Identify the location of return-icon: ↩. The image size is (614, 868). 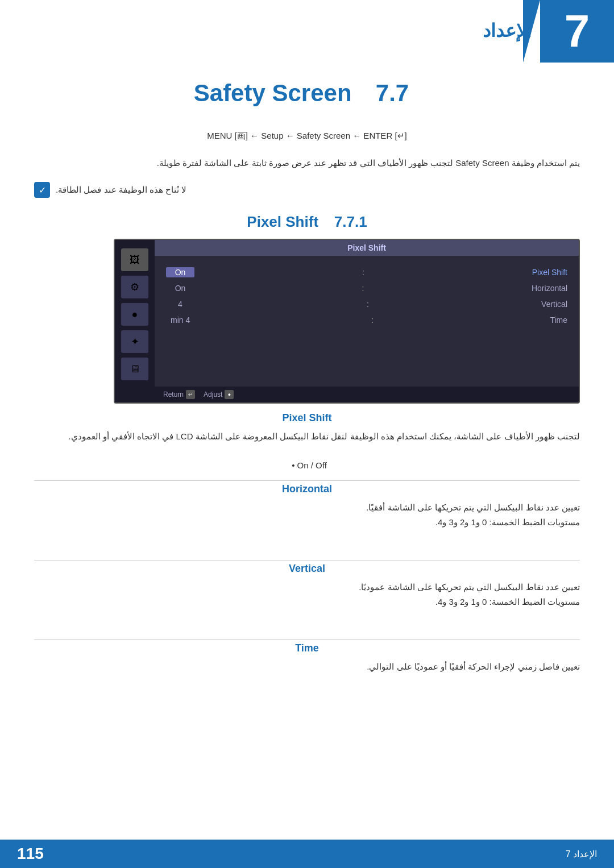
(190, 394).